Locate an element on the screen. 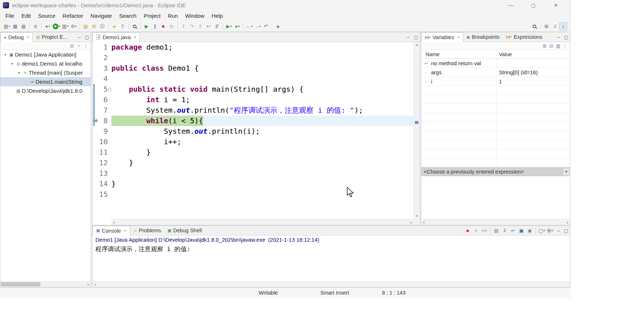 Image resolution: width=644 pixels, height=333 pixels. last-edit-location-button: ↶ is located at coordinates (266, 26).